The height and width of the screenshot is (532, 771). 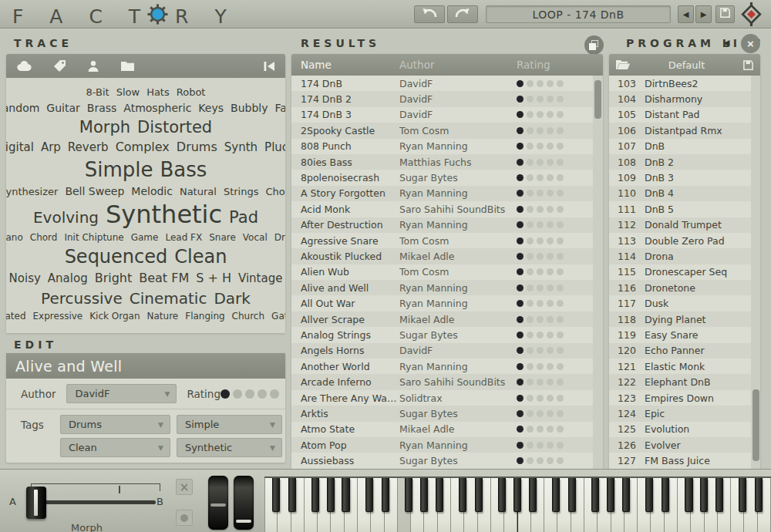 What do you see at coordinates (447, 272) in the screenshot?
I see `result-row: Alien WubTom Cosm` at bounding box center [447, 272].